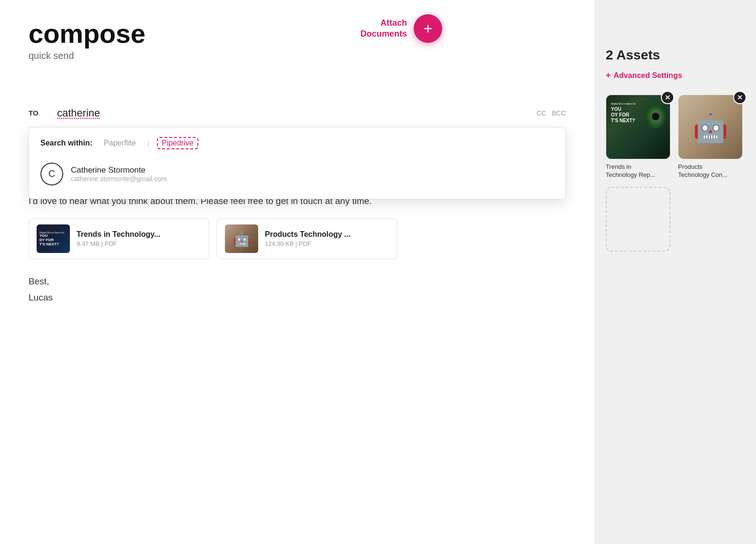 This screenshot has width=756, height=544. Describe the element at coordinates (297, 174) in the screenshot. I see `contact-result-row: C Catherine Stormonte catherine.stormont…` at that location.